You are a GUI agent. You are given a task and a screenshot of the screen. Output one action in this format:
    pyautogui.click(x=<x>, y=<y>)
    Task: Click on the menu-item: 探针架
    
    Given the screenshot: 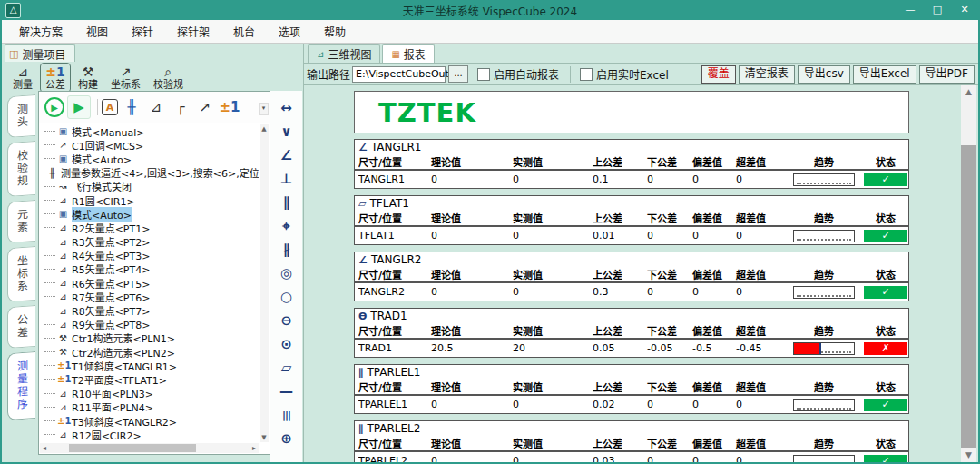 What is the action you would take?
    pyautogui.click(x=193, y=31)
    